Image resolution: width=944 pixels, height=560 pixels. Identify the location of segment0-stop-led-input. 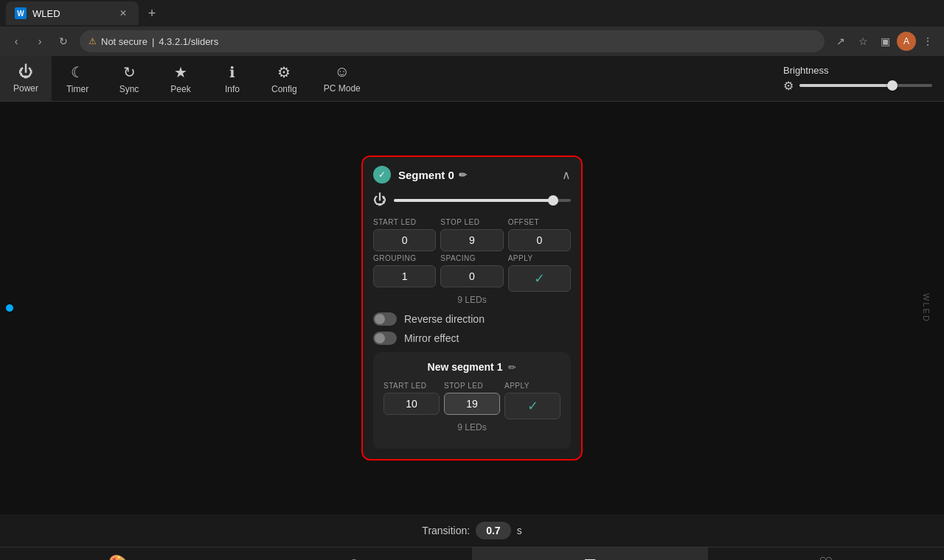
(472, 240).